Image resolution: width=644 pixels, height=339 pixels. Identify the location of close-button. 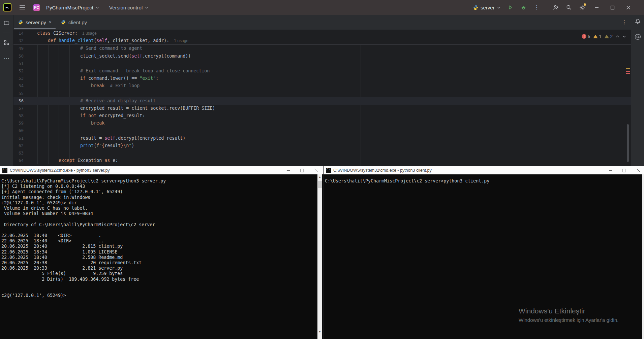
(628, 7).